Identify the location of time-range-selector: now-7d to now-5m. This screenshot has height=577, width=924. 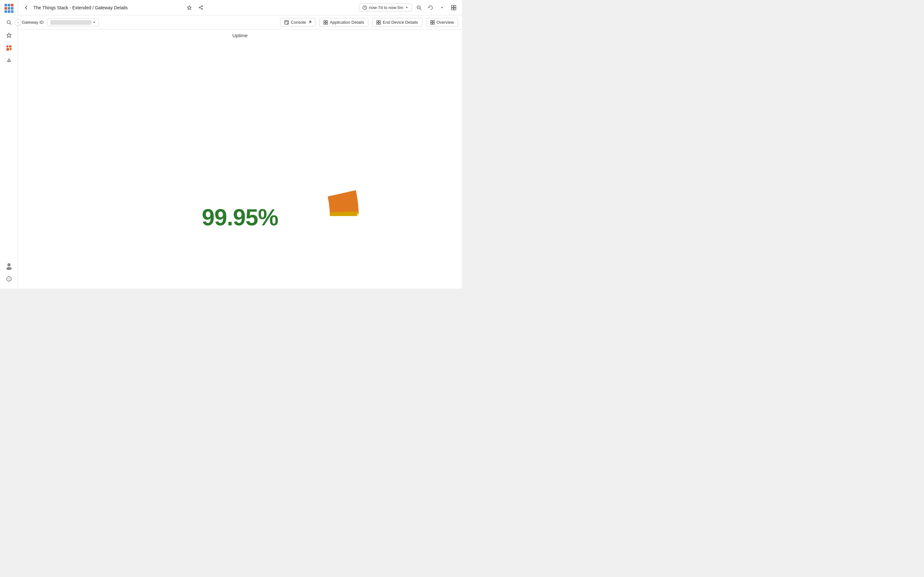
(386, 8).